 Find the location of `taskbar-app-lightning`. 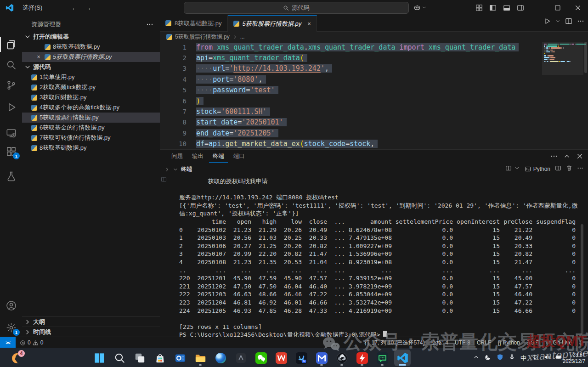

taskbar-app-lightning is located at coordinates (362, 358).